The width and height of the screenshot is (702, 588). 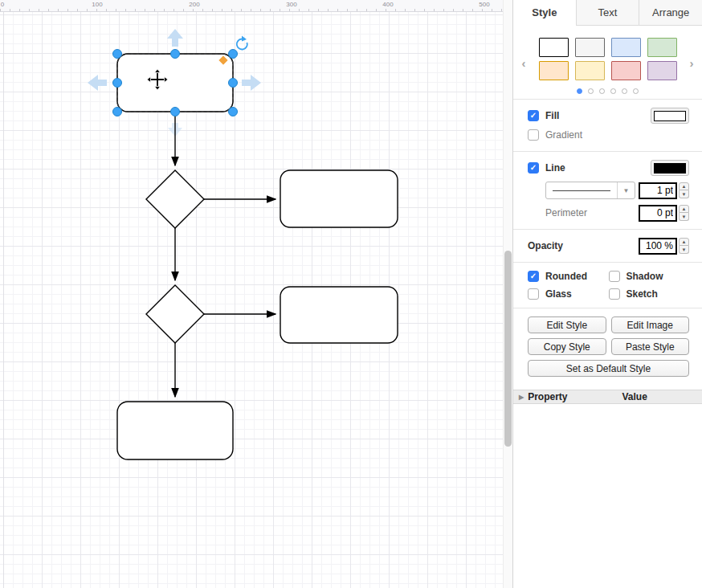 What do you see at coordinates (553, 116) in the screenshot?
I see `fill-label: Fill` at bounding box center [553, 116].